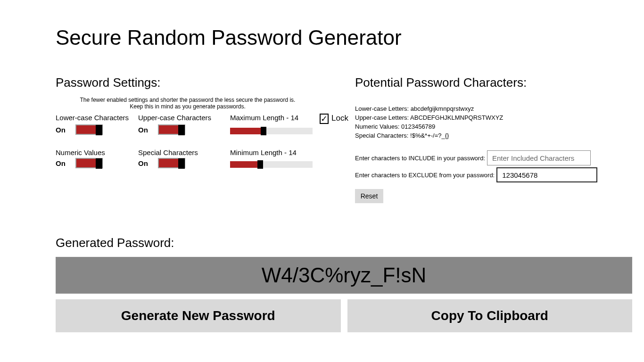  What do you see at coordinates (188, 103) in the screenshot?
I see `settings-hint: The fewer enabled settings and shorter t…` at bounding box center [188, 103].